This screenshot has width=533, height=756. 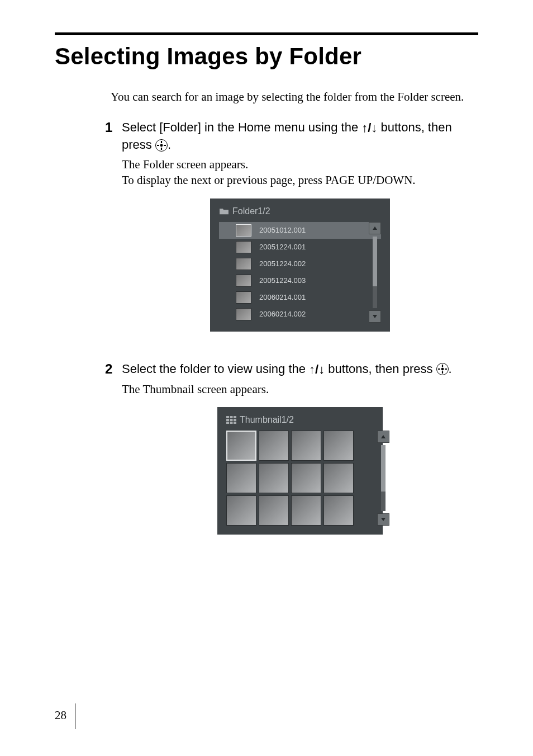 What do you see at coordinates (283, 247) in the screenshot?
I see `folder-item-name: 20051224.001` at bounding box center [283, 247].